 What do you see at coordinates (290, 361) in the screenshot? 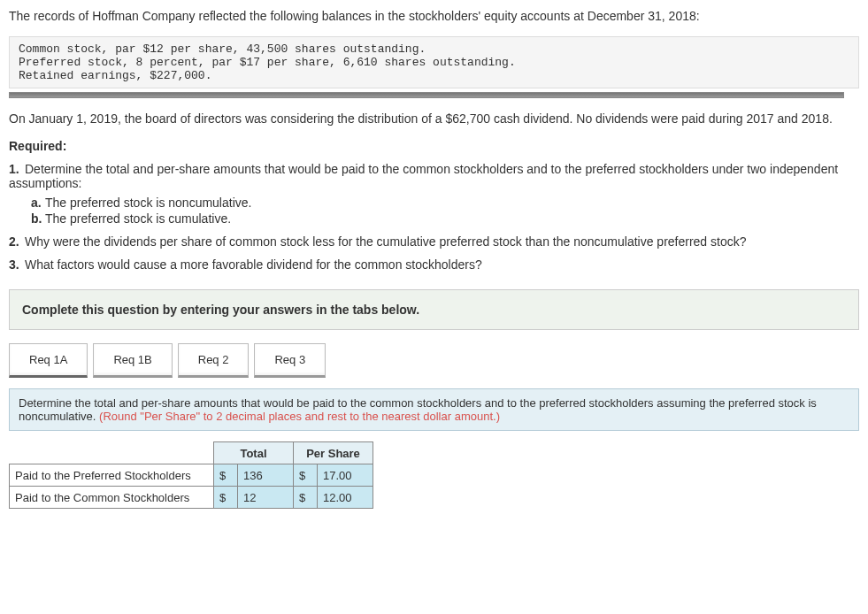
I see `tab-req-3: Req 3` at bounding box center [290, 361].